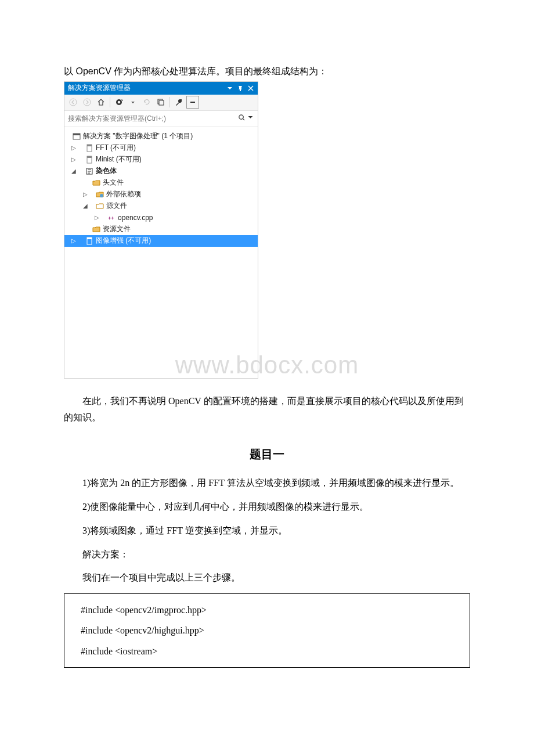 Image resolution: width=534 pixels, height=756 pixels. Describe the element at coordinates (273, 631) in the screenshot. I see `code-line: #include <opencv2/highgui.hpp>` at that location.